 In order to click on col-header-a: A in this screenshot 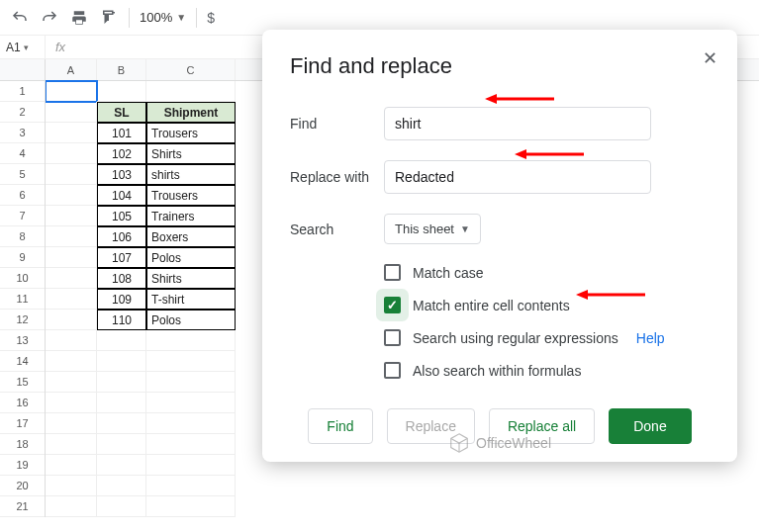, I will do `click(71, 69)`.